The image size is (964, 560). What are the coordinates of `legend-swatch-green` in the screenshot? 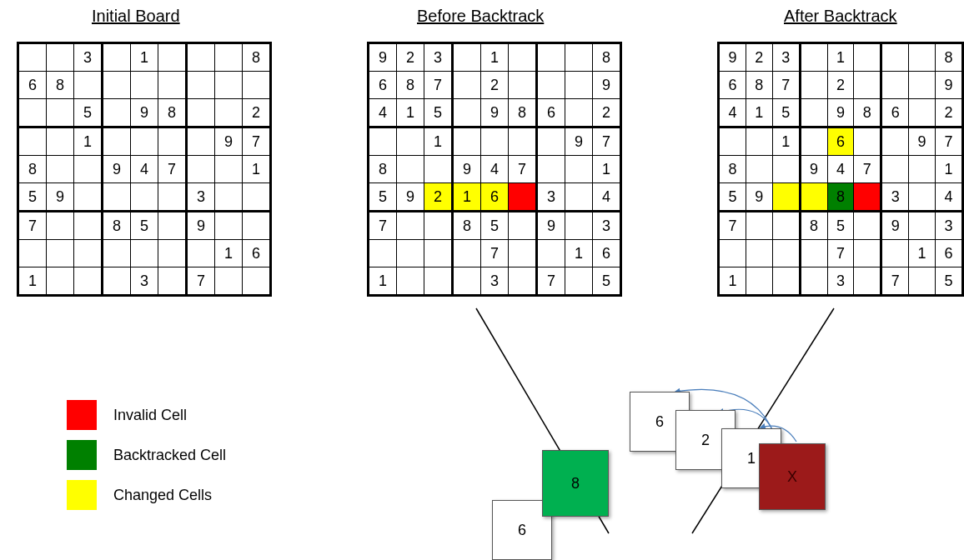 It's located at (82, 455).